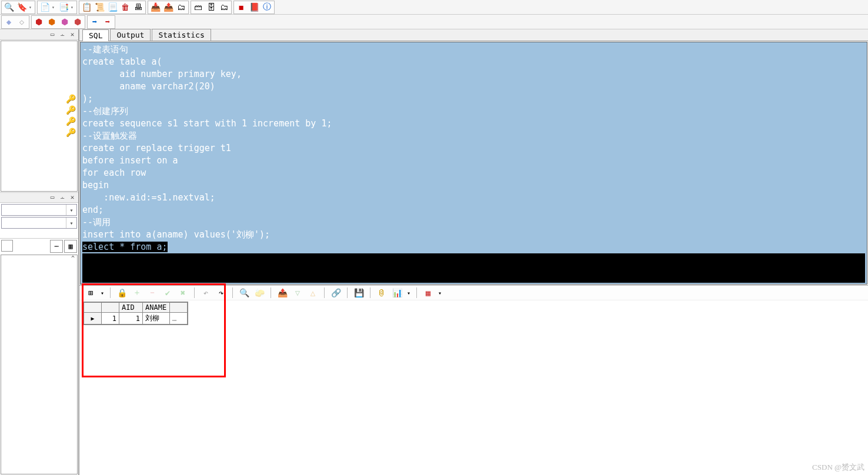 Image resolution: width=868 pixels, height=475 pixels. Describe the element at coordinates (298, 293) in the screenshot. I see `down-icon: ▽` at that location.